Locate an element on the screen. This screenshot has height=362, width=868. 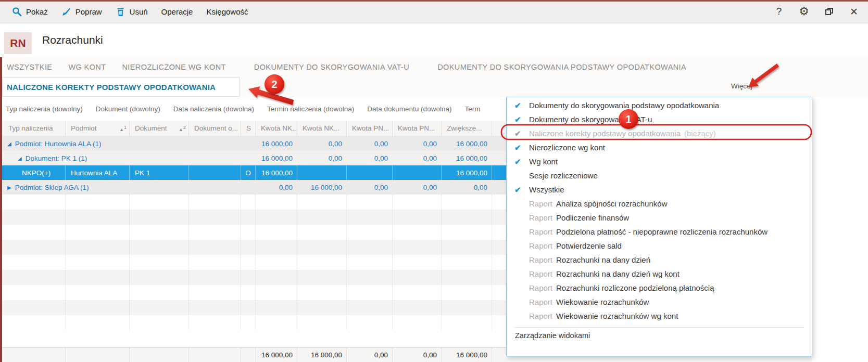
column-header-5: Kwota NK... is located at coordinates (276, 128).